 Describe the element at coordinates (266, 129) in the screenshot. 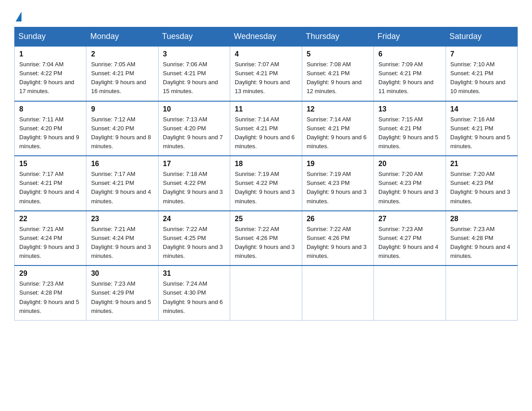

I see `week-row-2: 8Sunrise: 7:11 AMSunset: 4:20 PMDaylight…` at that location.